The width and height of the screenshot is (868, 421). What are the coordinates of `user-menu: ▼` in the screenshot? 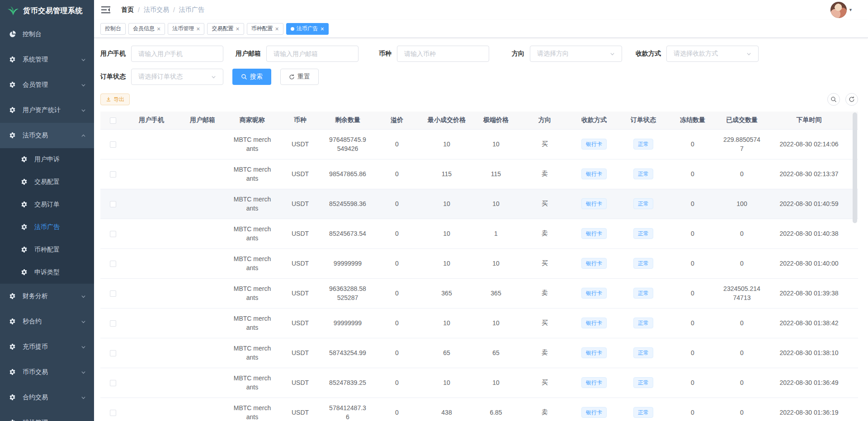 It's located at (842, 10).